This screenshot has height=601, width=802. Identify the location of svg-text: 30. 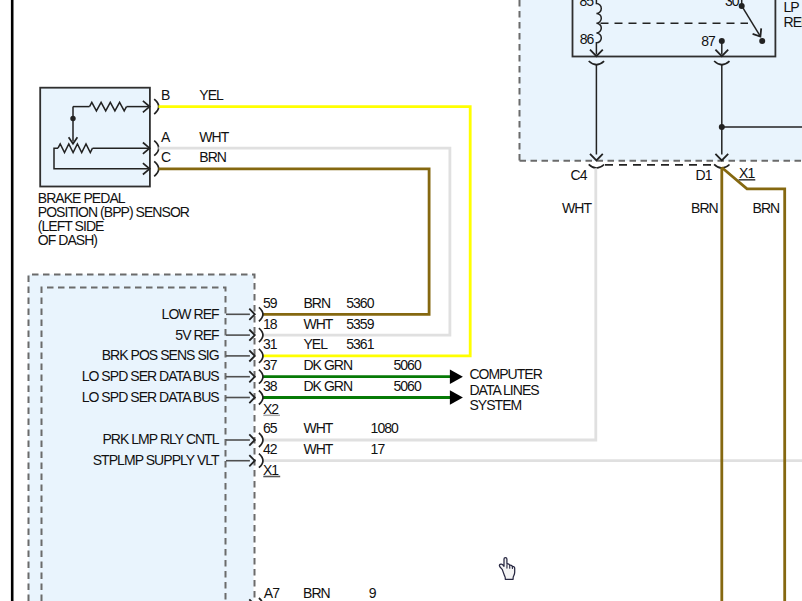
(732, 4).